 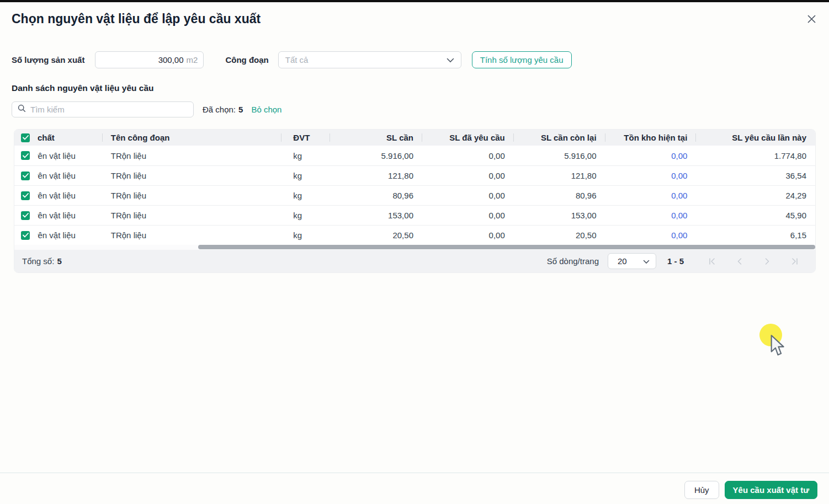 What do you see at coordinates (192, 60) in the screenshot?
I see `production-qty-unit: m2` at bounding box center [192, 60].